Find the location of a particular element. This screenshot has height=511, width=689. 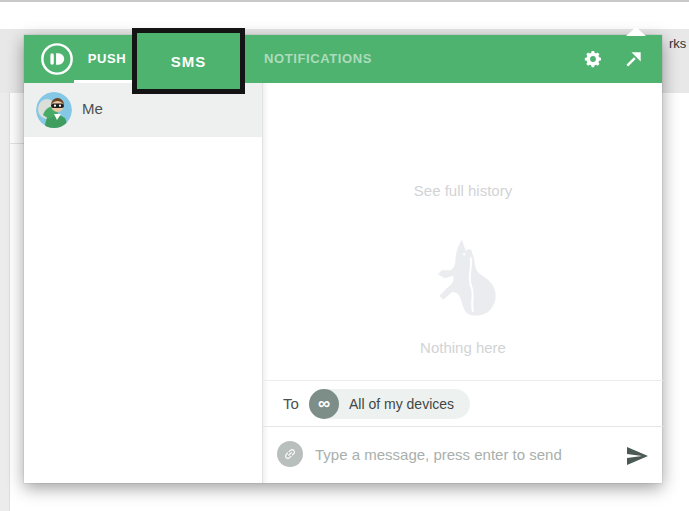

send-icon is located at coordinates (637, 456).